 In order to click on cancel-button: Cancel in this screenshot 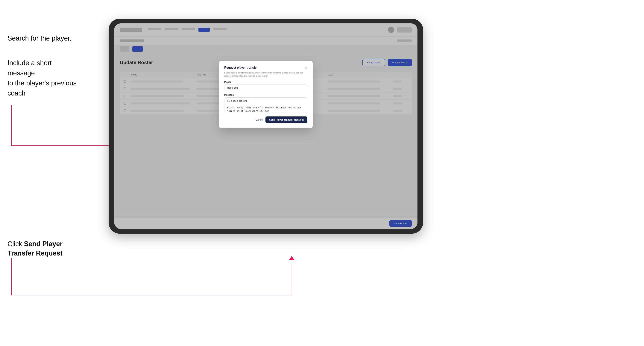, I will do `click(259, 120)`.